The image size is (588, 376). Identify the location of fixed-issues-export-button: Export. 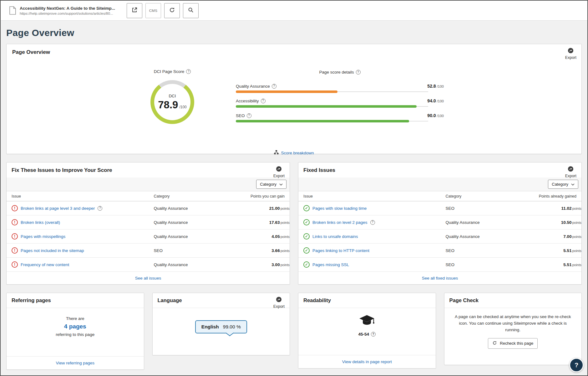
(571, 172).